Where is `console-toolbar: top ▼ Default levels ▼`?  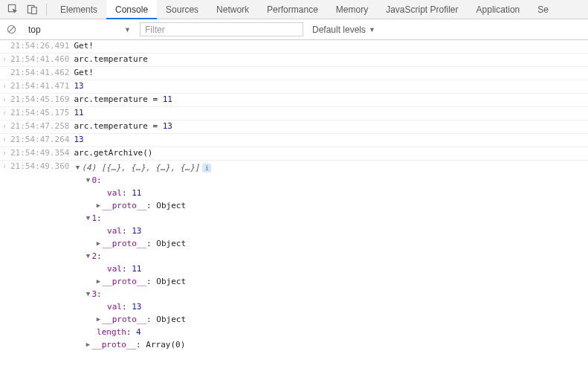 console-toolbar: top ▼ Default levels ▼ is located at coordinates (294, 30).